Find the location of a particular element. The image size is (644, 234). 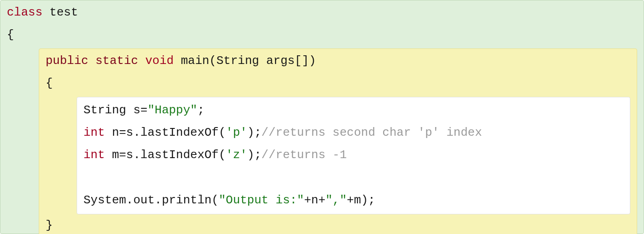

comment-text: //returns -1 is located at coordinates (304, 155).